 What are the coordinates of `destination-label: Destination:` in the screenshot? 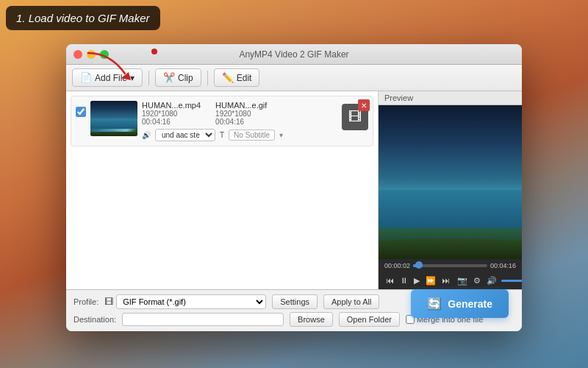 It's located at (95, 319).